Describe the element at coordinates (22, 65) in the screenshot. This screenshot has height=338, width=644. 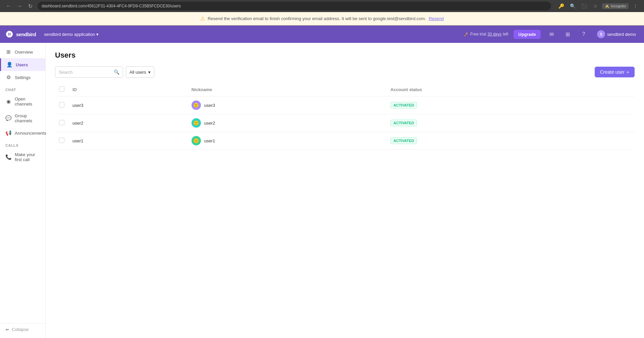
I see `sidebar-item-users-label: Users` at that location.